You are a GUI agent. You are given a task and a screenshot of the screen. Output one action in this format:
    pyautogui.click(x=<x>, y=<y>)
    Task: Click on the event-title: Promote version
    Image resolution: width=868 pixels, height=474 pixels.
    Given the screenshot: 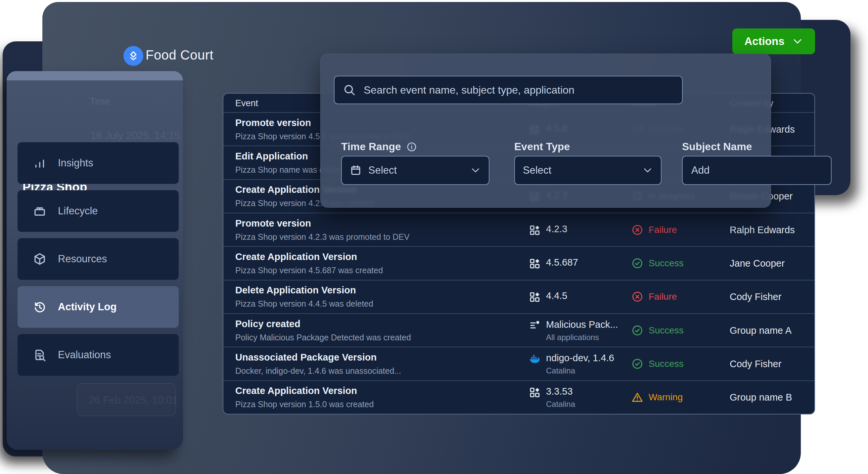 What is the action you would take?
    pyautogui.click(x=322, y=223)
    